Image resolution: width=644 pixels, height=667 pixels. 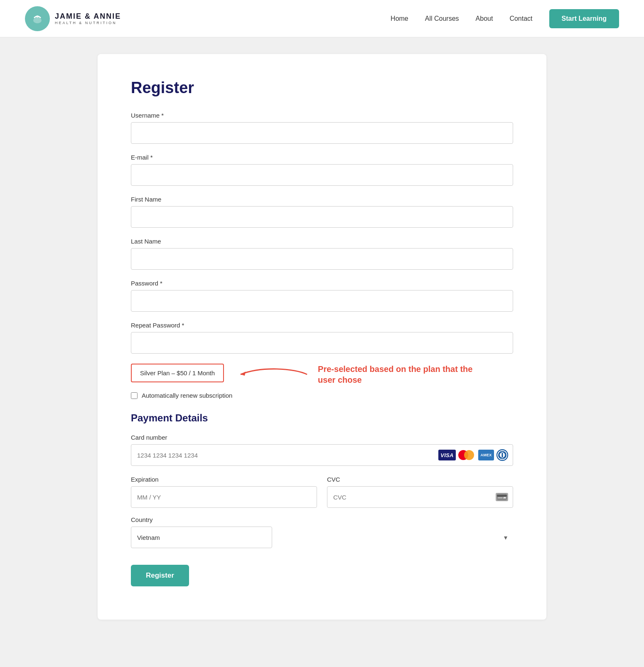 What do you see at coordinates (505, 498) in the screenshot?
I see `svg-text: 123` at bounding box center [505, 498].